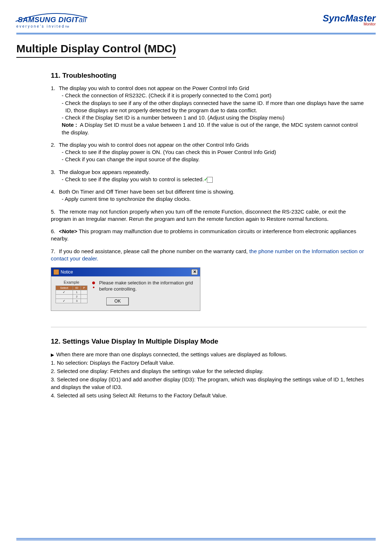 This screenshot has width=392, height=555. Describe the element at coordinates (209, 216) in the screenshot. I see `troubleshooting-item-5: 5. The remote may not function properly …` at that location.